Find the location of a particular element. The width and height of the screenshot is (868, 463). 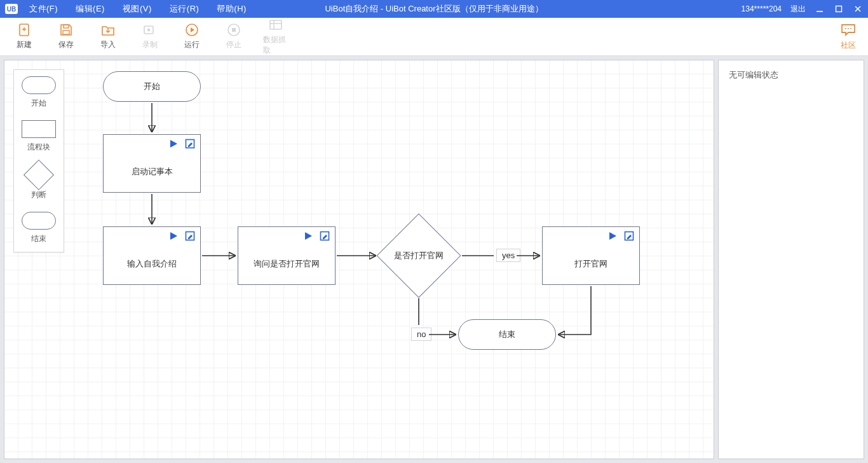

tool-stop-label: 停止 is located at coordinates (234, 45).